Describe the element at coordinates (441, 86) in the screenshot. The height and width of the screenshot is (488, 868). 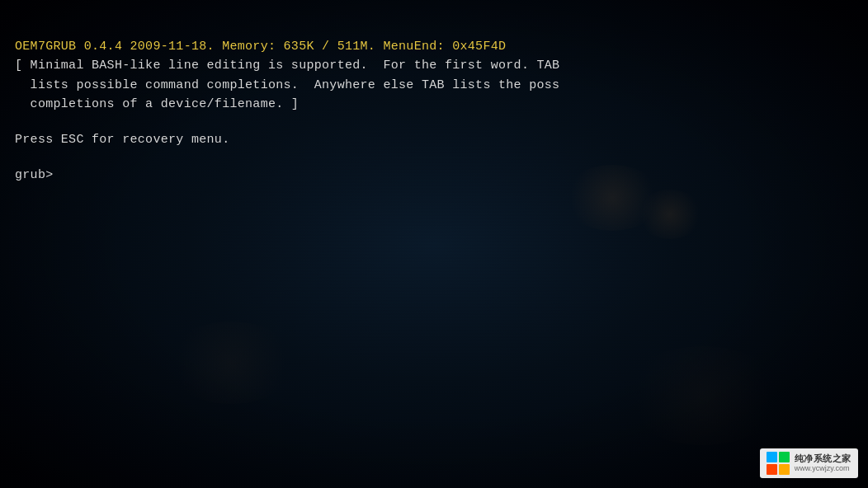
I see `line-bash-info-2: lists possible command completions. Anyw…` at that location.